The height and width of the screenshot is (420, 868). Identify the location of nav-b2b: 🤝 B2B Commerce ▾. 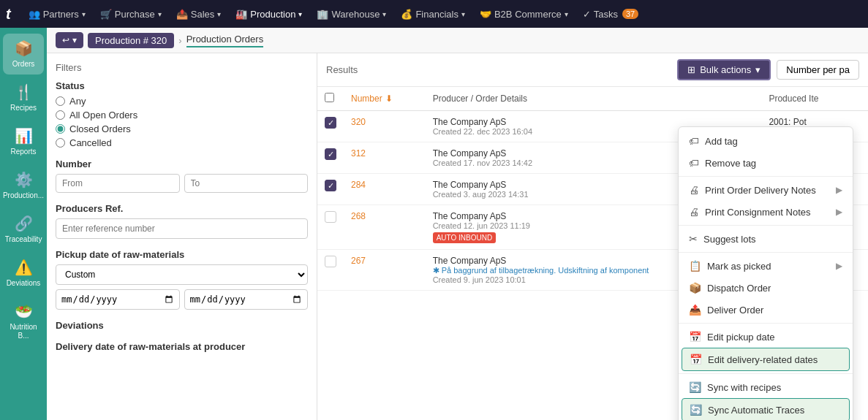
(524, 15).